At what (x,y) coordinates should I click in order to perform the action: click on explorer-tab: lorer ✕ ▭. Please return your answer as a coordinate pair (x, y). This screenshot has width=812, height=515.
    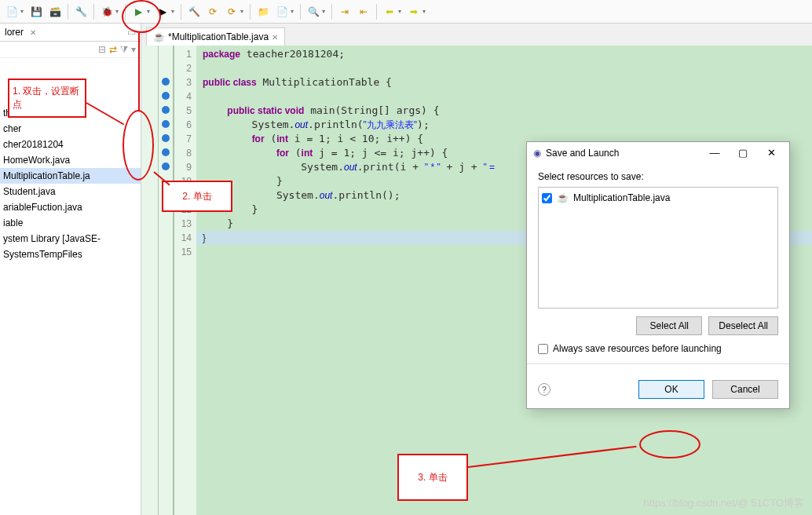
    Looking at the image, I should click on (71, 33).